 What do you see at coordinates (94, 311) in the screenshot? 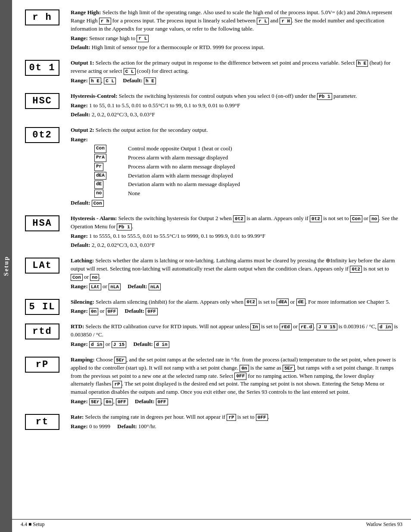
I see `lcd-on-range: 0n` at bounding box center [94, 311].